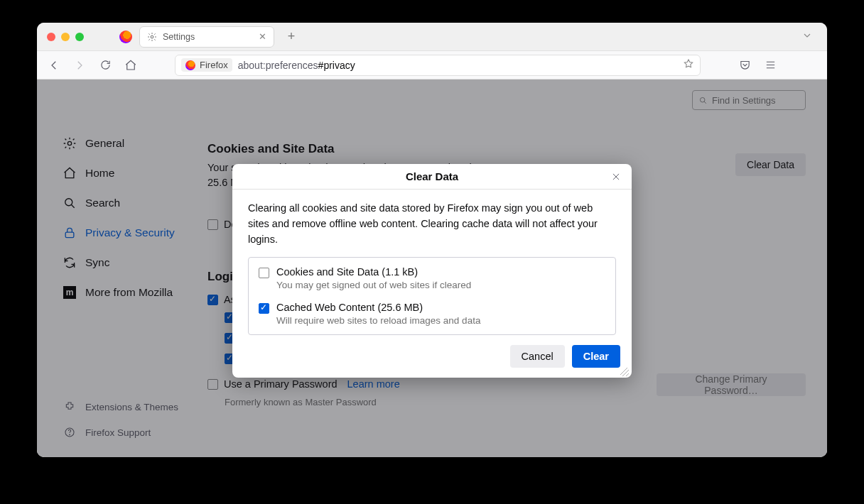  Describe the element at coordinates (807, 35) in the screenshot. I see `chevron-down-icon` at that location.